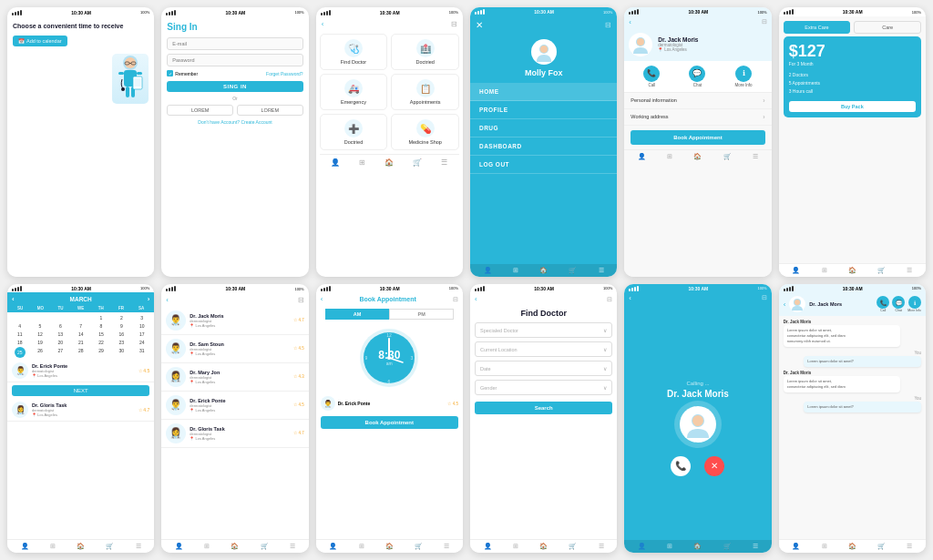  I want to click on nav-menu-8: ☰, so click(292, 546).